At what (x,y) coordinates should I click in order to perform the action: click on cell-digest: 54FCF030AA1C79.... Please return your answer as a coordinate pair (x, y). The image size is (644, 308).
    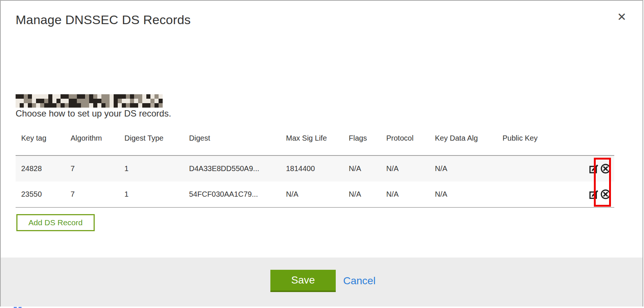
    Looking at the image, I should click on (232, 194).